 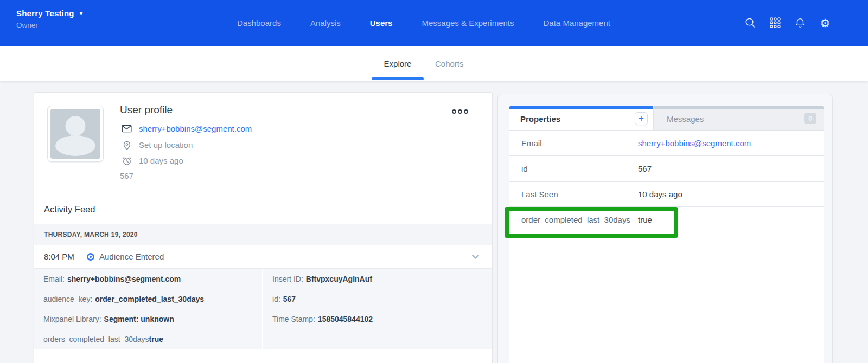 I want to click on alarm-clock-icon, so click(x=127, y=160).